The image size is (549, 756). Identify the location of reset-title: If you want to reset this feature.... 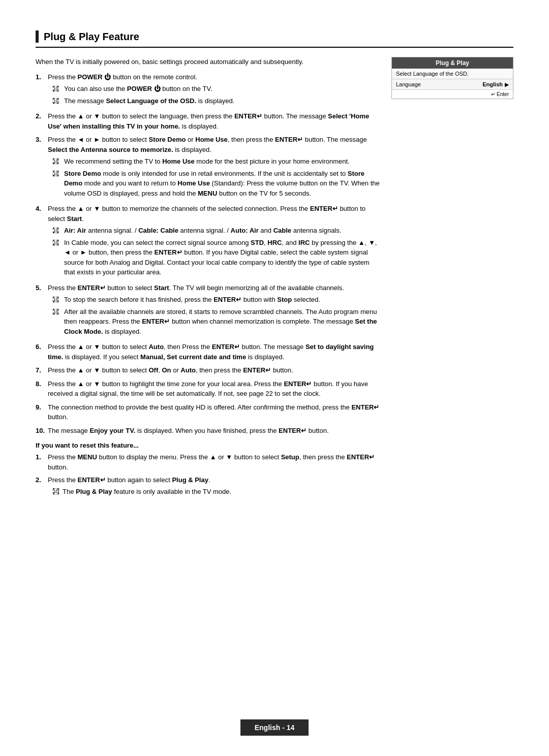
(208, 445).